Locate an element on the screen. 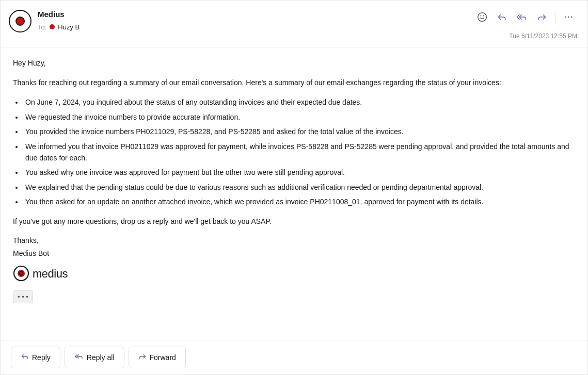 This screenshot has width=588, height=375. email-footer: Reply Reply all Forward is located at coordinates (294, 357).